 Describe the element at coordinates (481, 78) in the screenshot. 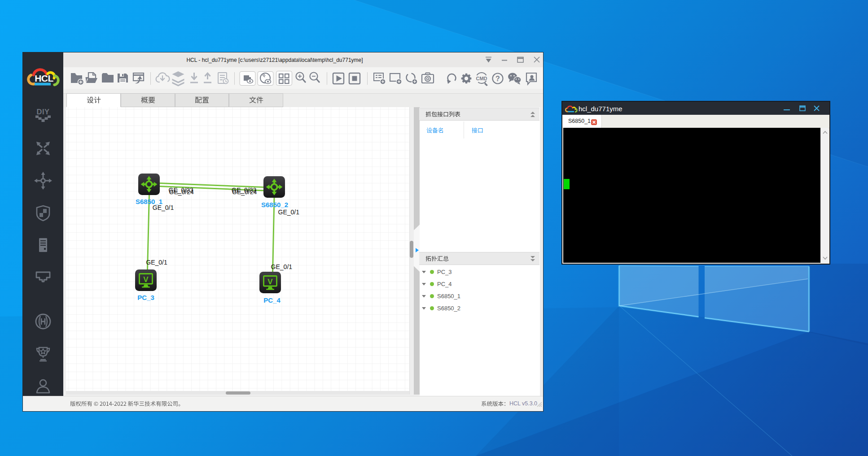

I see `svg-text: CMD` at that location.